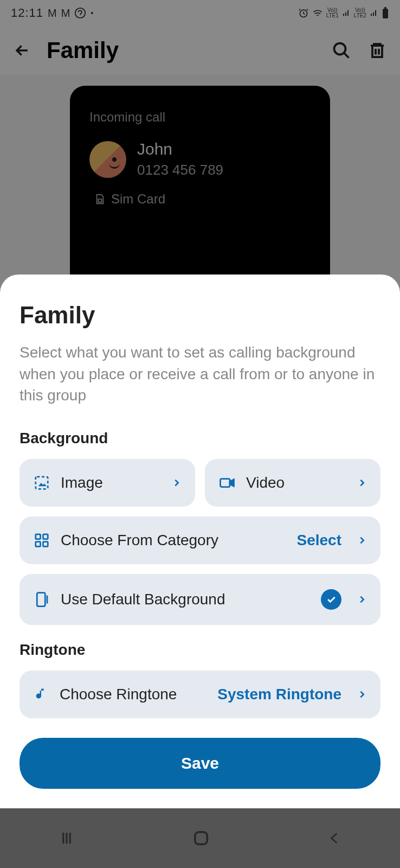 The height and width of the screenshot is (868, 400). I want to click on background-video-button: Video, so click(293, 483).